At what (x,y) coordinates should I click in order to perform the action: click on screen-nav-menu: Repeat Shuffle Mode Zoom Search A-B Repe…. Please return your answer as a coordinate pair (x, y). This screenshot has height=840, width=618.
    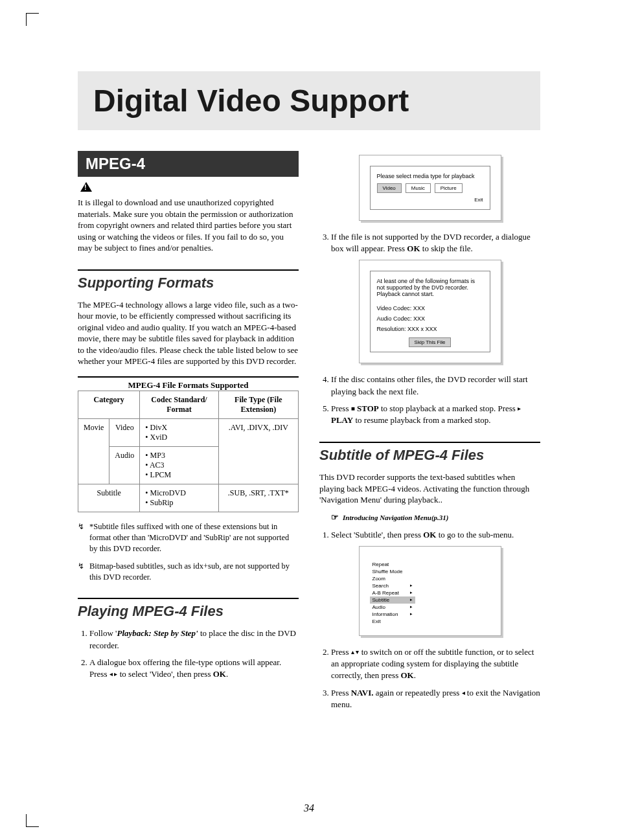
    Looking at the image, I should click on (430, 591).